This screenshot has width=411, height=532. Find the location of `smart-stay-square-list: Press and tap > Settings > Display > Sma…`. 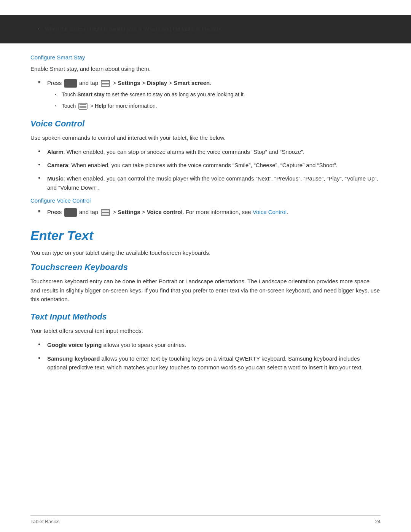

smart-stay-square-list: Press and tap > Settings > Display > Sma… is located at coordinates (206, 94).